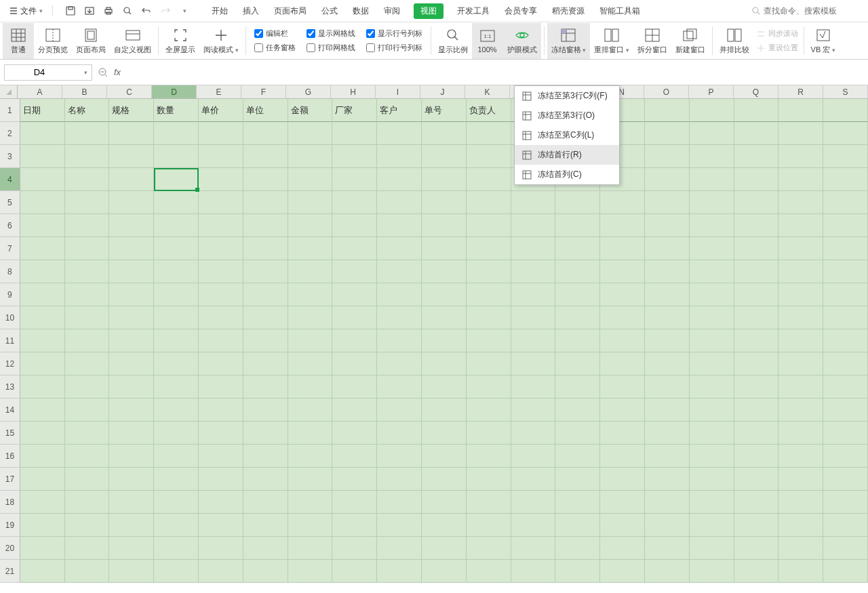 Image resolution: width=868 pixels, height=593 pixels. What do you see at coordinates (801, 433) in the screenshot?
I see `cell-R15` at bounding box center [801, 433].